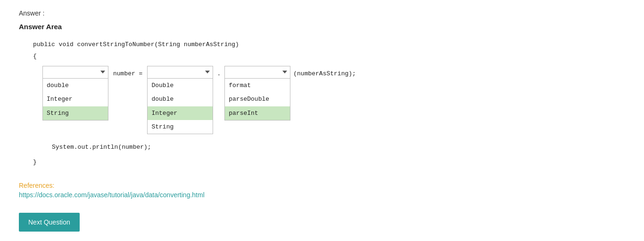  What do you see at coordinates (257, 72) in the screenshot?
I see `dropdown3-header` at bounding box center [257, 72].